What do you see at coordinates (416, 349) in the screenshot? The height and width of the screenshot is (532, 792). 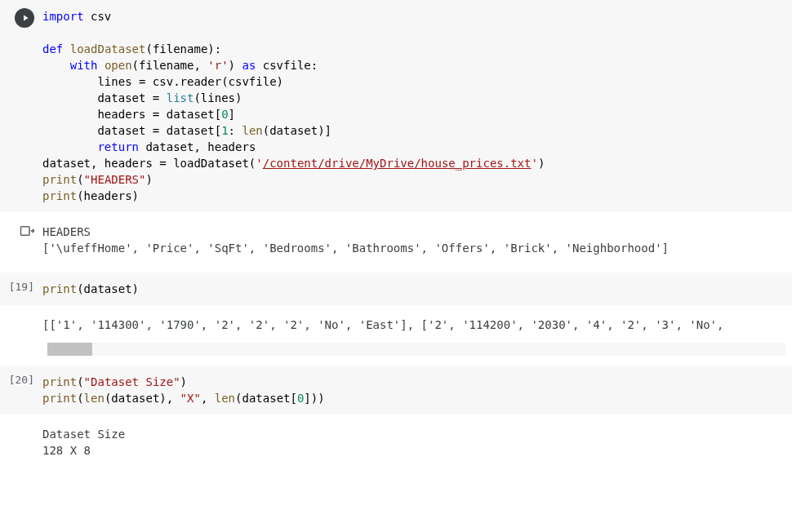 I see `horizontal-scrollbar-track` at bounding box center [416, 349].